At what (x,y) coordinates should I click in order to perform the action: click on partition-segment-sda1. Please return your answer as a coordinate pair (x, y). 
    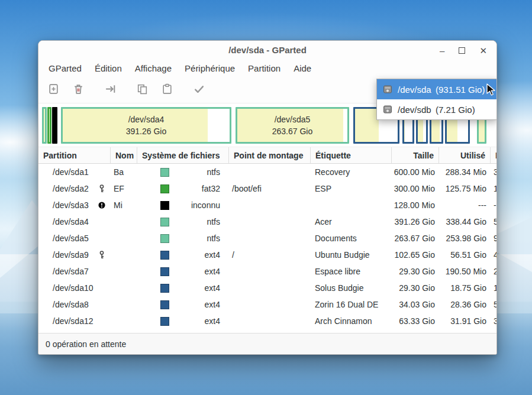
    Looking at the image, I should click on (44, 125).